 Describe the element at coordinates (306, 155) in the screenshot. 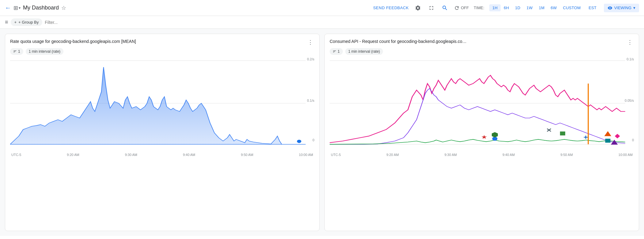

I see `x-label-1000: 10:00 AM` at that location.